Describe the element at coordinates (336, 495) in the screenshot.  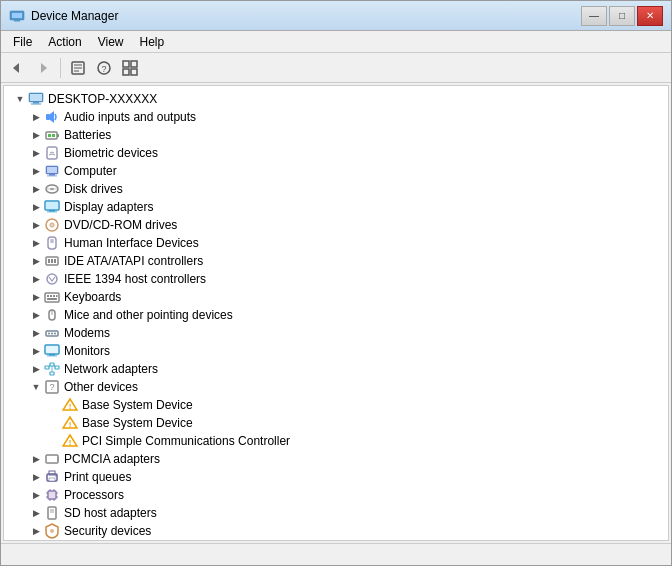
I see `tree-item-proc: ▶ Processors` at that location.